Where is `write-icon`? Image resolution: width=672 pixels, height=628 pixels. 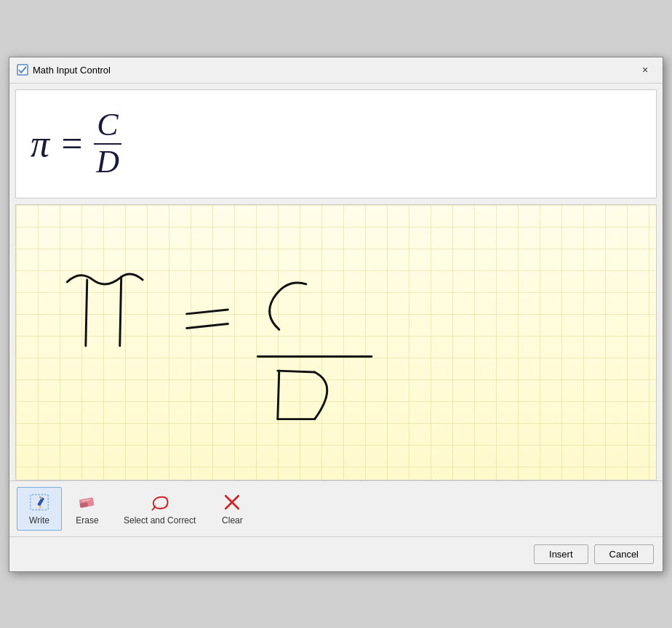
write-icon is located at coordinates (39, 502).